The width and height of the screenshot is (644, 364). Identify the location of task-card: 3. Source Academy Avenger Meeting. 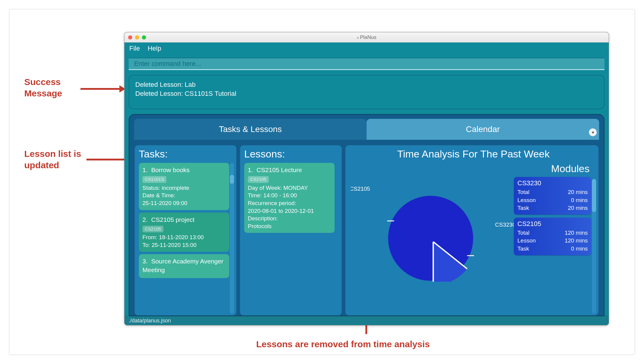
(184, 266).